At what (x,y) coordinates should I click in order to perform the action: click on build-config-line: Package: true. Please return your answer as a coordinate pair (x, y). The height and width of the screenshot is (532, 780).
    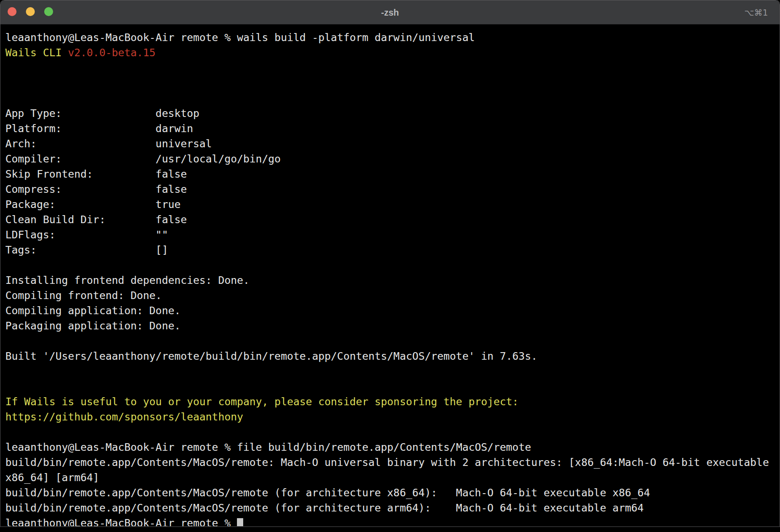
    Looking at the image, I should click on (393, 204).